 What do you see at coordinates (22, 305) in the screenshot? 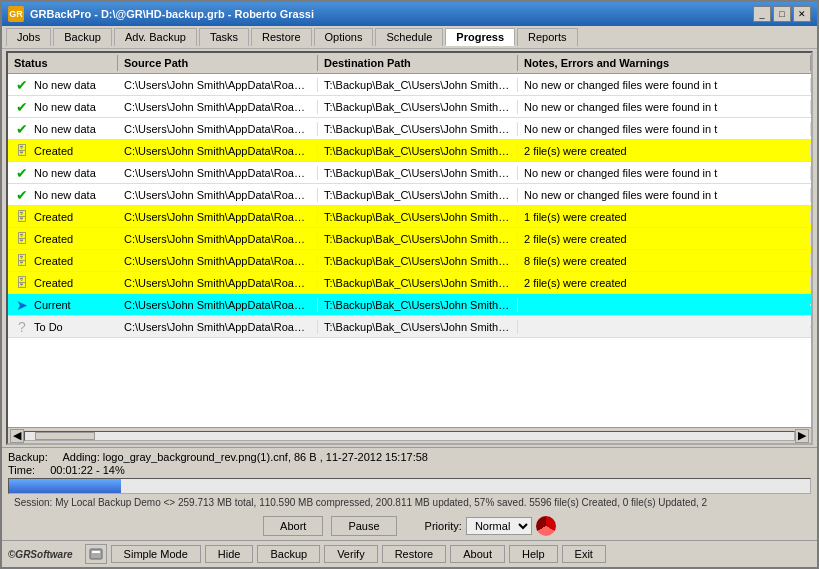
I see `arrow-icon: ➤` at bounding box center [22, 305].